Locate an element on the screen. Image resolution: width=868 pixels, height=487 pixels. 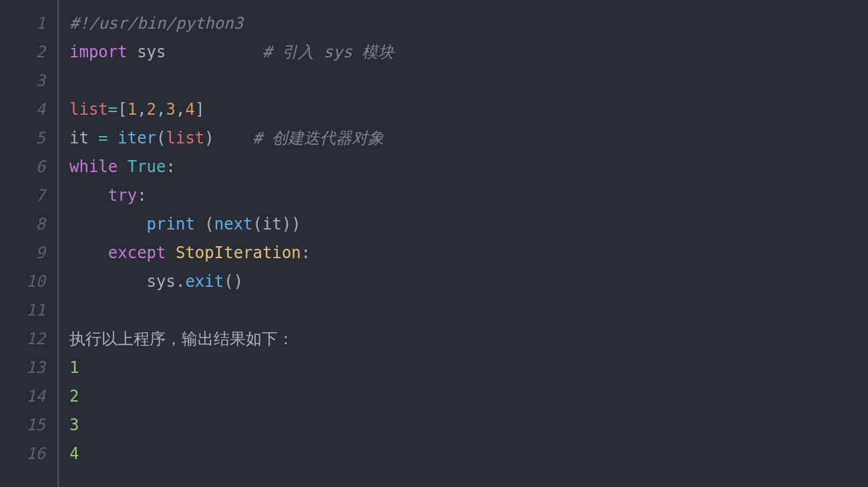
line-number: 2 is located at coordinates (29, 52).